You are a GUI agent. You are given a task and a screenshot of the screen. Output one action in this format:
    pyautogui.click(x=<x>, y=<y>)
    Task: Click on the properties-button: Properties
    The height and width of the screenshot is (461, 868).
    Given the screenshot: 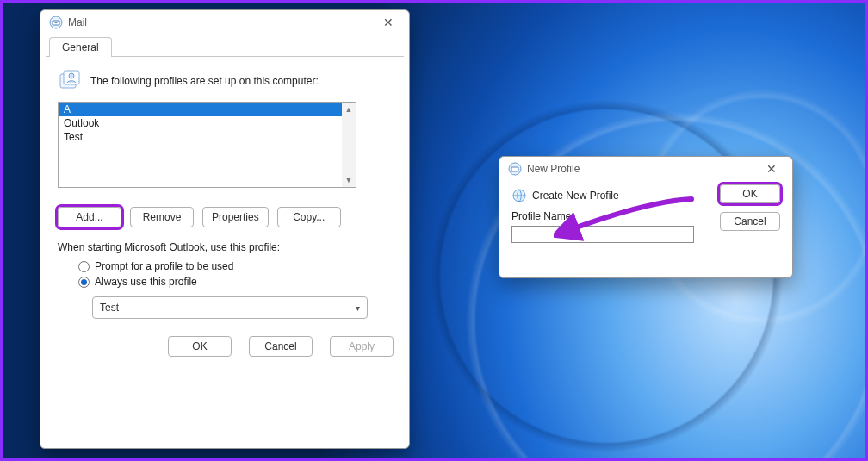 What is the action you would take?
    pyautogui.click(x=236, y=217)
    